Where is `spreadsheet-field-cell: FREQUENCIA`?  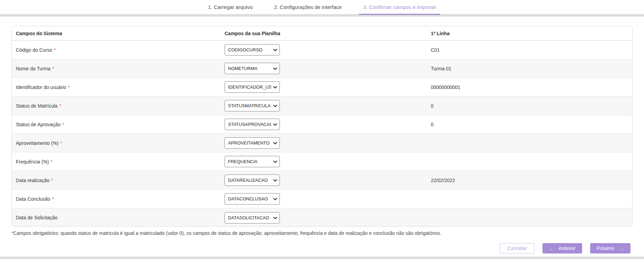 spreadsheet-field-cell: FREQUENCIA is located at coordinates (328, 161).